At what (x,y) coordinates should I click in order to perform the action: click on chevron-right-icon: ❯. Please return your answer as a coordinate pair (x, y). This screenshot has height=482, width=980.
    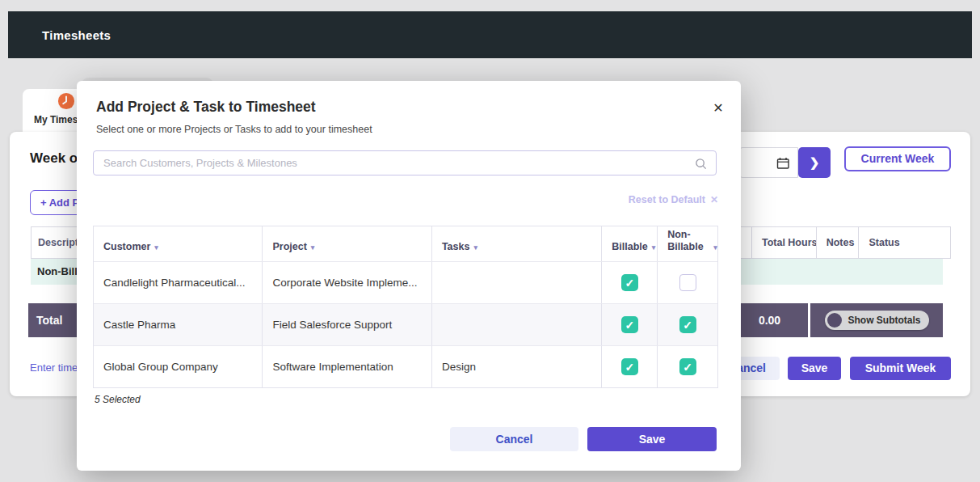
    Looking at the image, I should click on (814, 162).